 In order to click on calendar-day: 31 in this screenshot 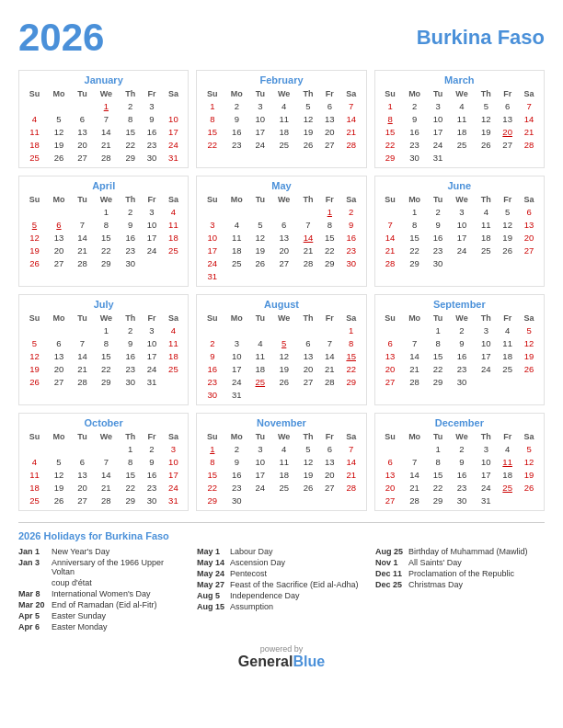, I will do `click(153, 381)`.